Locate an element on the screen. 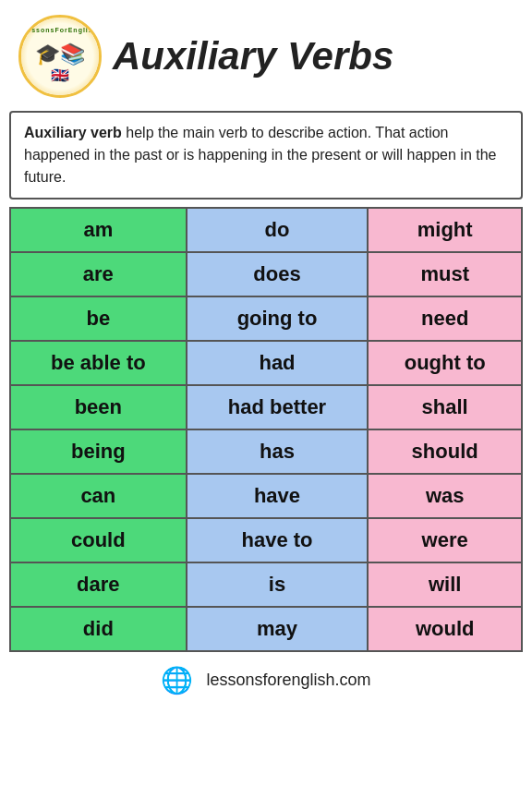 The image size is (532, 798). table-row: canhavewas is located at coordinates (266, 496).